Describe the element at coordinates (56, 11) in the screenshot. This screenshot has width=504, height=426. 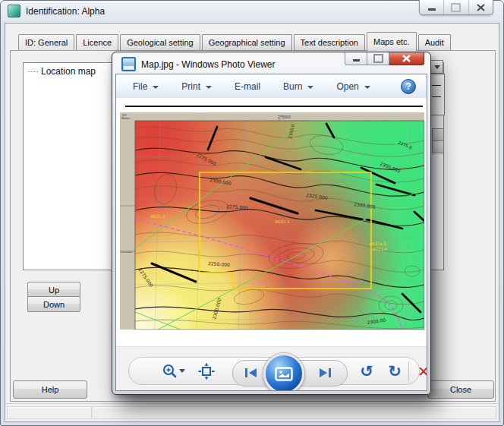
I see `dialog-titlebar: Identification: Alpha` at that location.